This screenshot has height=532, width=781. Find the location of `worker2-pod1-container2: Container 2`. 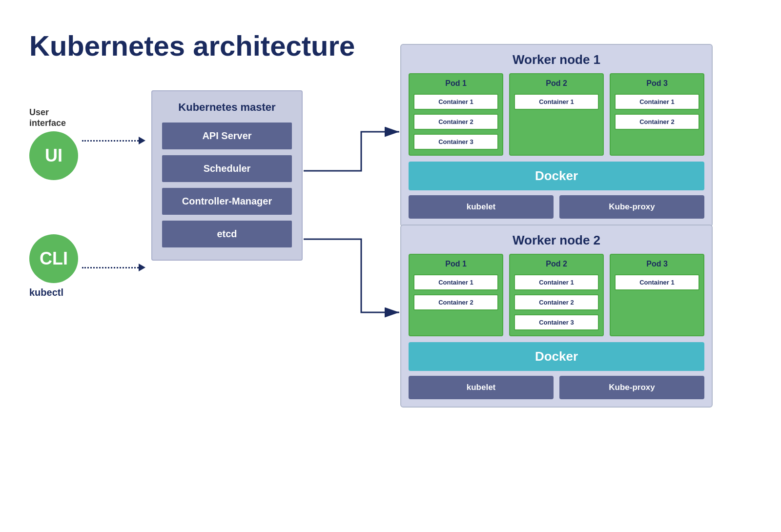

worker2-pod1-container2: Container 2 is located at coordinates (456, 303).